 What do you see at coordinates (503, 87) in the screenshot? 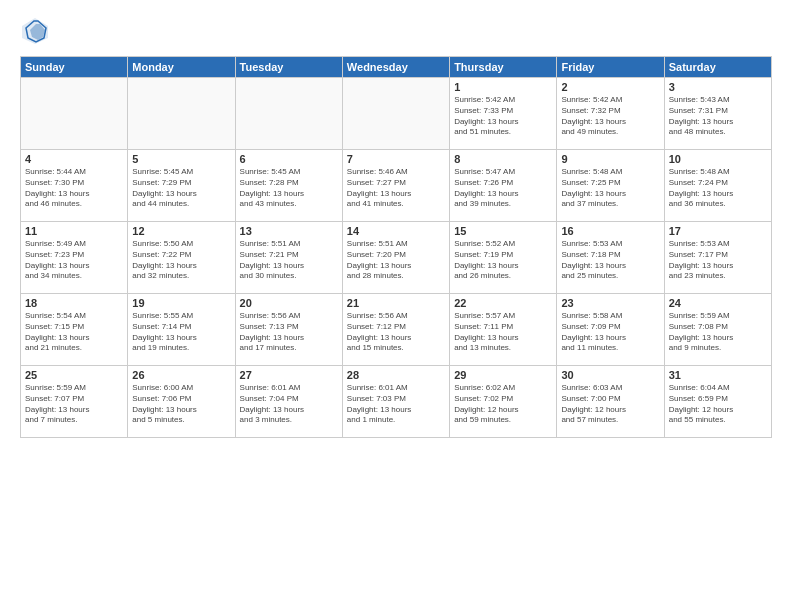
I see `day-number: 1` at bounding box center [503, 87].